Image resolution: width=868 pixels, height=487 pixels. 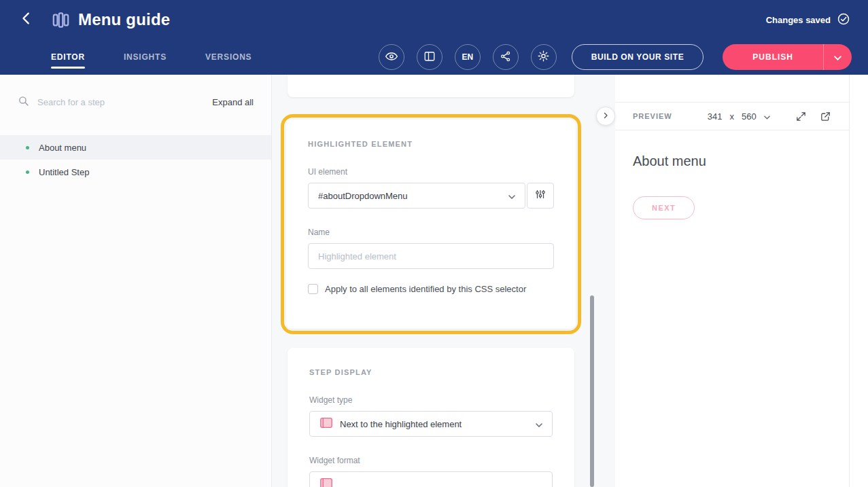 What do you see at coordinates (773, 57) in the screenshot?
I see `publish-button: PUBLISH` at bounding box center [773, 57].